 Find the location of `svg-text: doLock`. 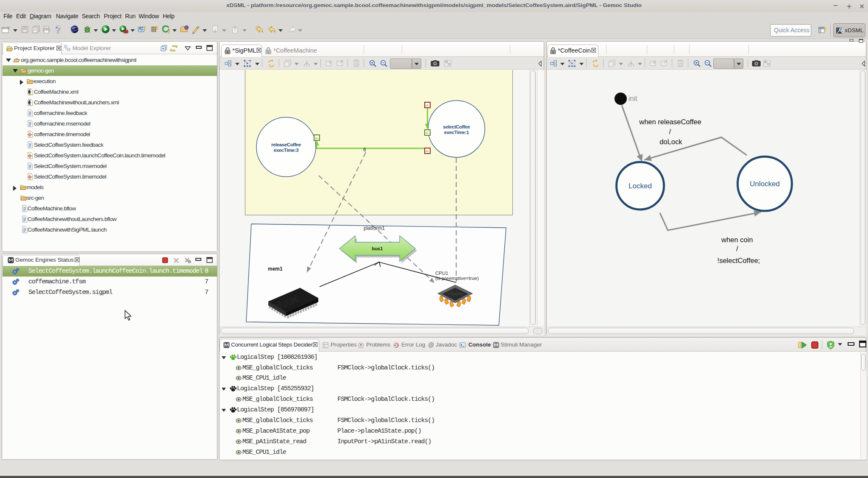

svg-text: doLock is located at coordinates (671, 142).